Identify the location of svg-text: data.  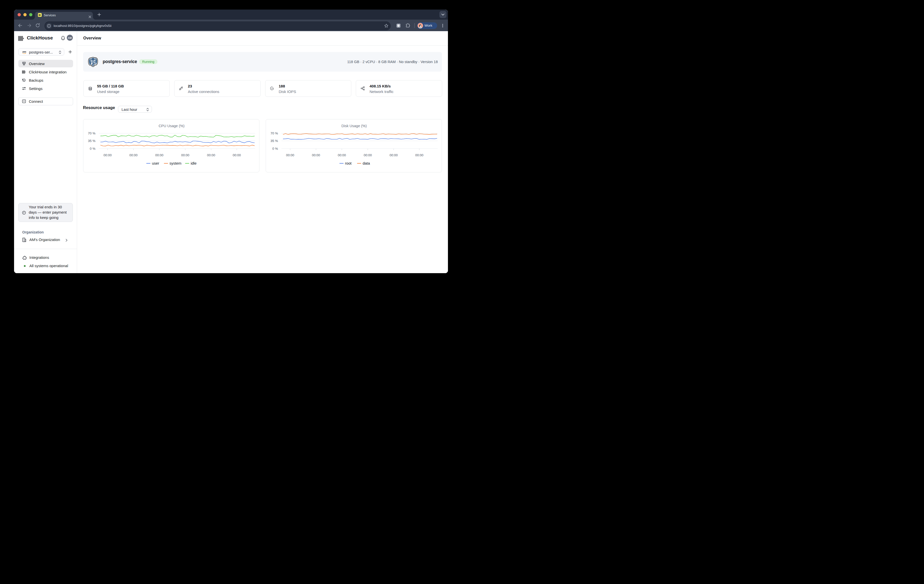
(366, 164).